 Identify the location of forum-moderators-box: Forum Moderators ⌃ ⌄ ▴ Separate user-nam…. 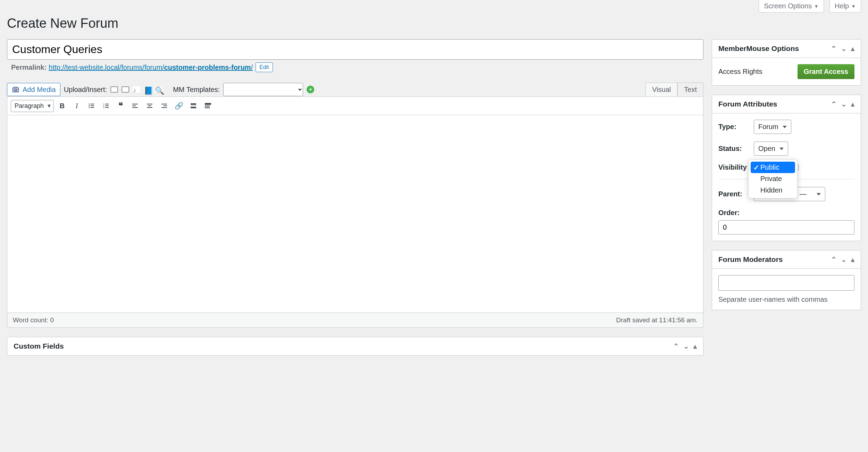
(786, 280).